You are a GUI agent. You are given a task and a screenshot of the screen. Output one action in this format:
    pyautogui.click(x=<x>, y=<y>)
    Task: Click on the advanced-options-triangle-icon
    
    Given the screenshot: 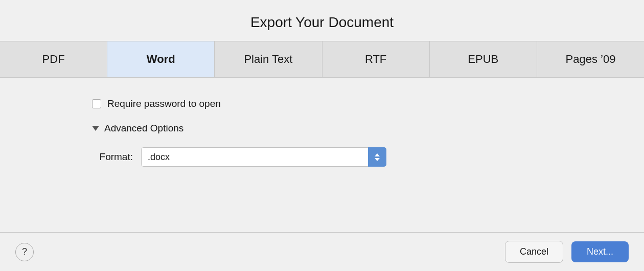 What is the action you would take?
    pyautogui.click(x=96, y=128)
    